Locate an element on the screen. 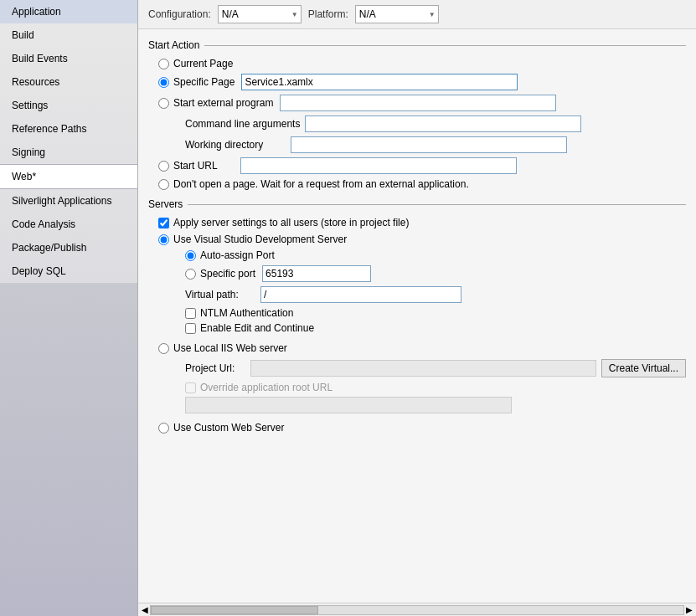  config-label: Configuration: is located at coordinates (179, 14).